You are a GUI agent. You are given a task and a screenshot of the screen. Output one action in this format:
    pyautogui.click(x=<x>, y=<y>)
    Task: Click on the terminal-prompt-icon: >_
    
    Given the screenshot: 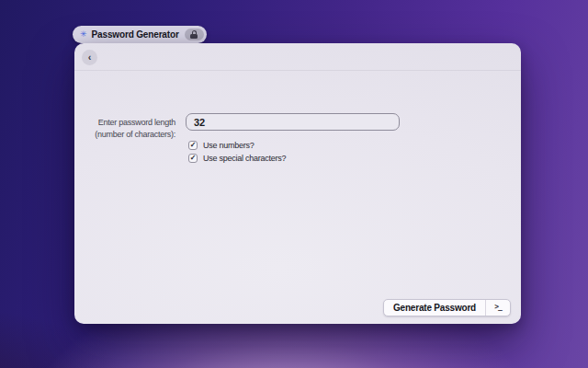 What is the action you would take?
    pyautogui.click(x=498, y=307)
    